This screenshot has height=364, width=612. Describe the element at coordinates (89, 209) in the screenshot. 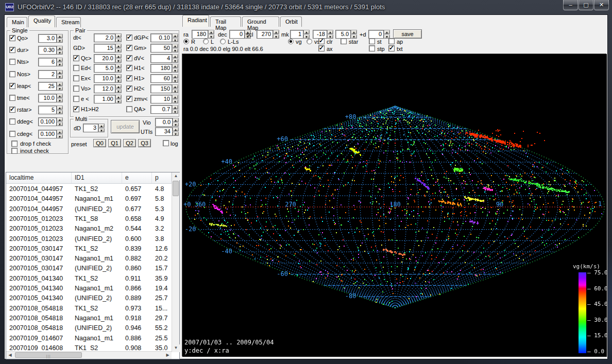

I see `table-row: 20070104_044957(UNIFIED_2)0.6775.3` at that location.